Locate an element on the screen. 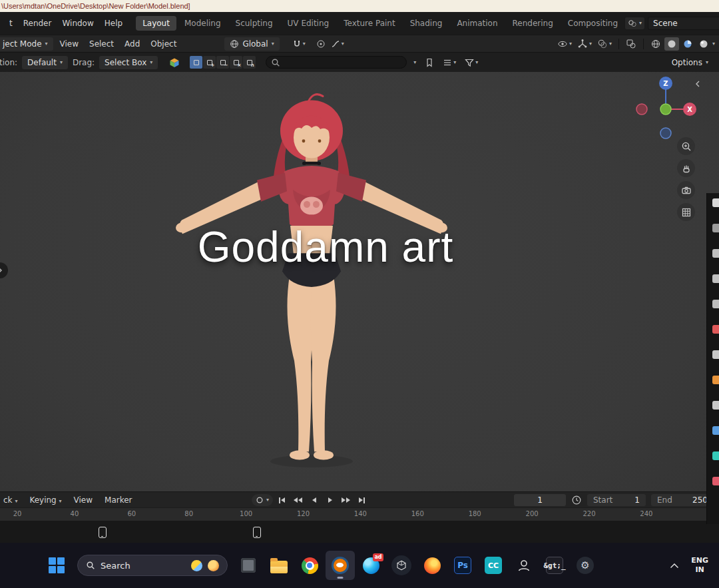 This screenshot has height=588, width=719. shading-solid-button is located at coordinates (672, 44).